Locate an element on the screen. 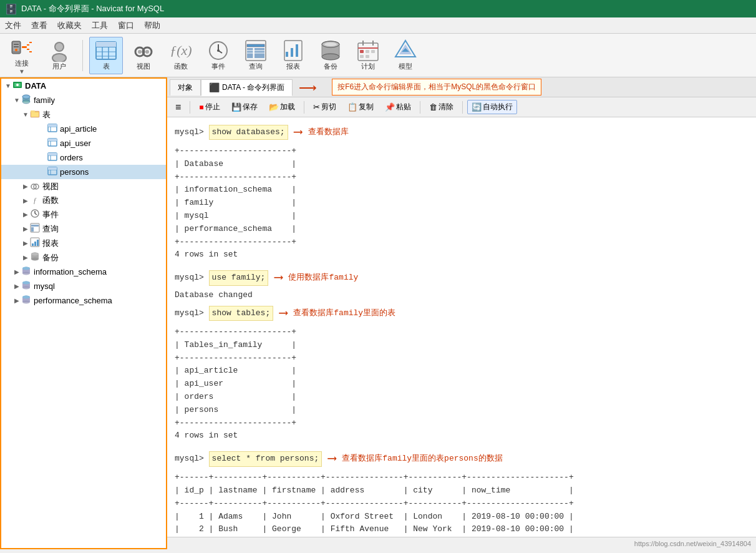 The height and width of the screenshot is (553, 756). annotation-show-databases: 查看数据库 is located at coordinates (328, 132).